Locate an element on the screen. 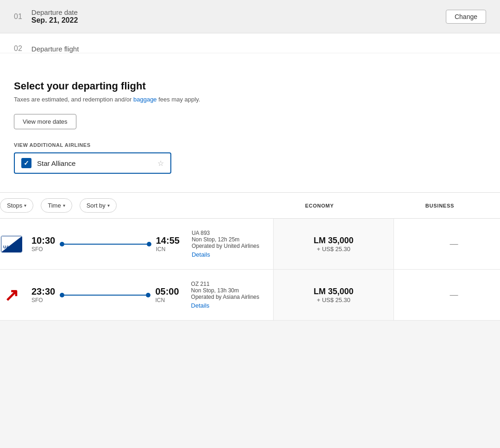 The image size is (500, 448). star-alliance-name: Star Alliance is located at coordinates (94, 163).